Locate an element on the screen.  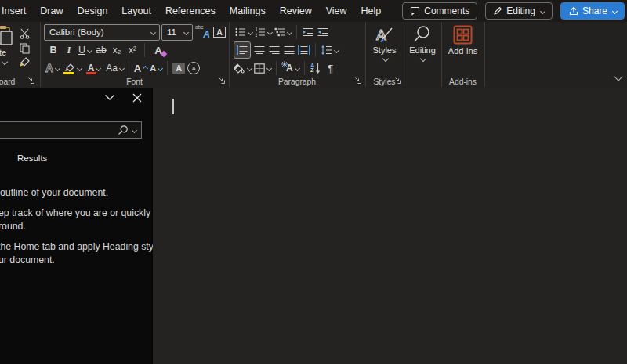
copy-icon is located at coordinates (24, 49).